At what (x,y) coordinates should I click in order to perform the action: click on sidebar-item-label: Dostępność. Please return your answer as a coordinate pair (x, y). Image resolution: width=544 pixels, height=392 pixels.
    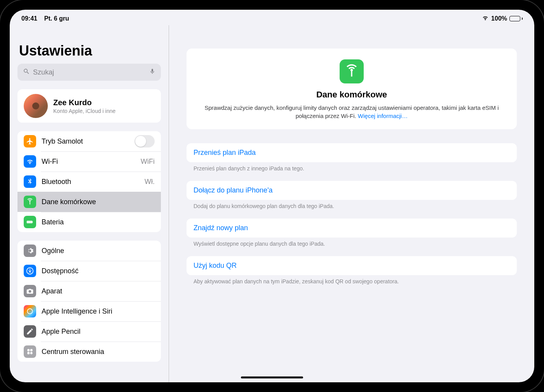
    Looking at the image, I should click on (98, 271).